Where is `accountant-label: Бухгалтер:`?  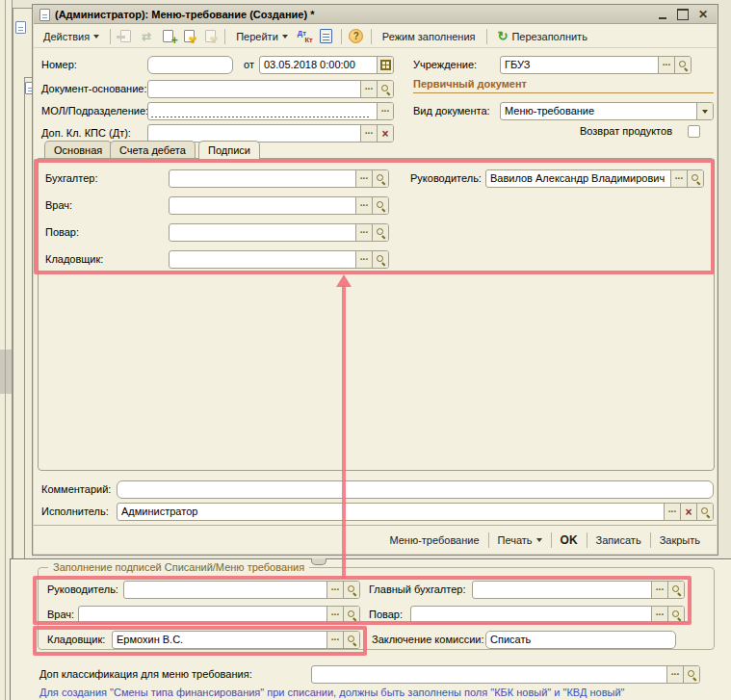 accountant-label: Бухгалтер: is located at coordinates (71, 179).